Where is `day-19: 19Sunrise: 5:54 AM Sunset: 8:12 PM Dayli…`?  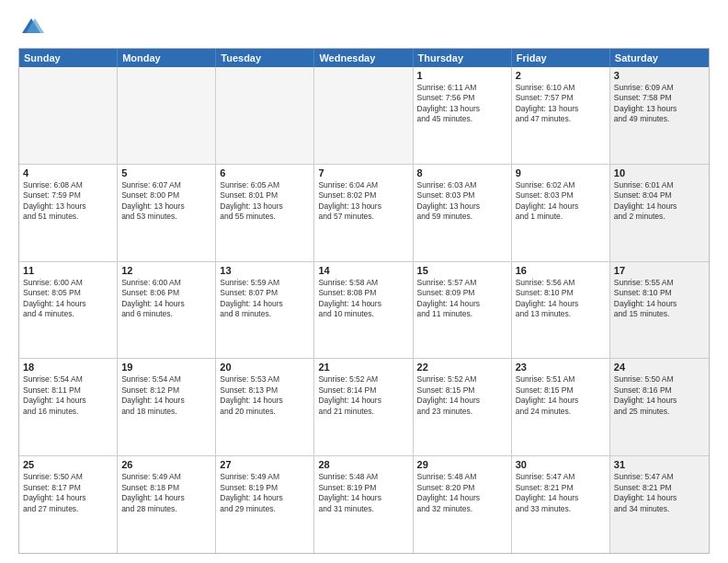
day-19: 19Sunrise: 5:54 AM Sunset: 8:12 PM Dayli… is located at coordinates (167, 407).